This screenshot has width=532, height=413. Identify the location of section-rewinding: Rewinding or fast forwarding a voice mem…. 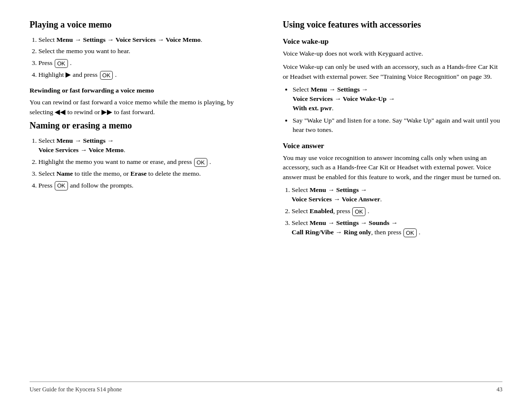
(139, 101).